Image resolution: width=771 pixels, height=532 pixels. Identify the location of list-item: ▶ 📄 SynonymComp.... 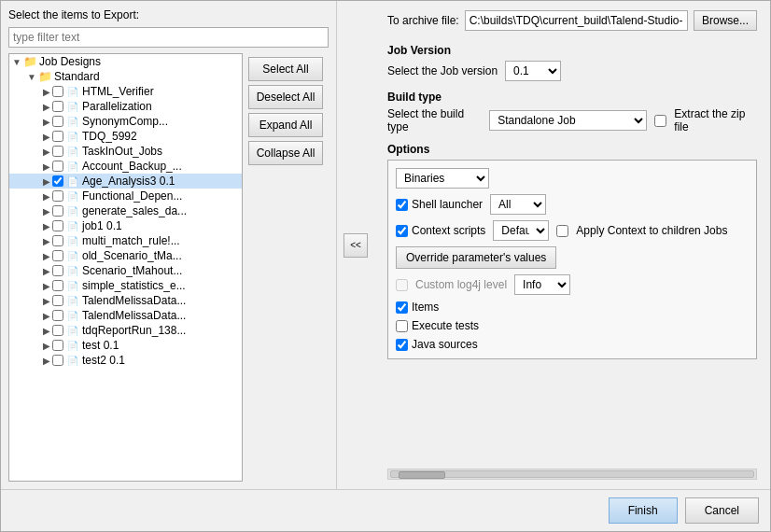
(125, 121).